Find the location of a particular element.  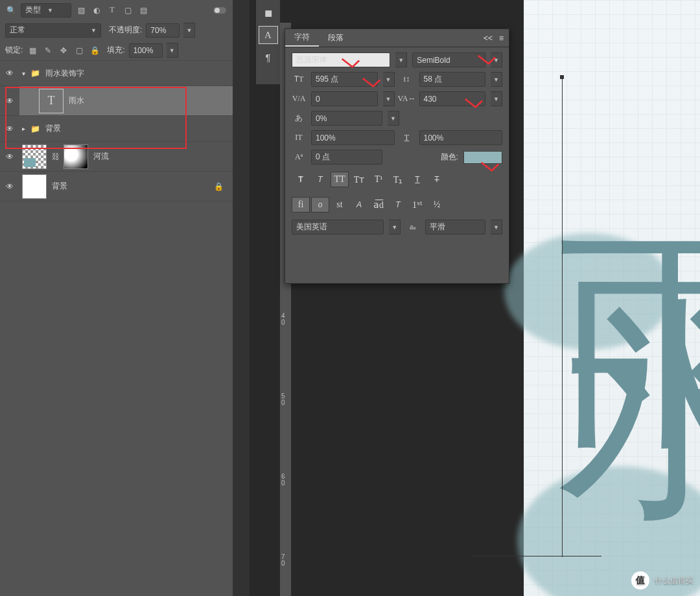

filter-text-icon: T is located at coordinates (112, 10).